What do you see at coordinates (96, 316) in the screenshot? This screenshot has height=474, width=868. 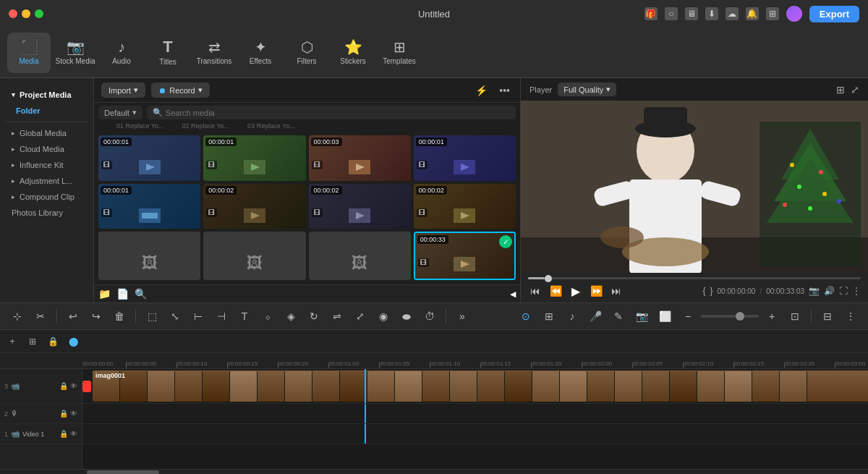 I see `redo-button: ↪` at bounding box center [96, 316].